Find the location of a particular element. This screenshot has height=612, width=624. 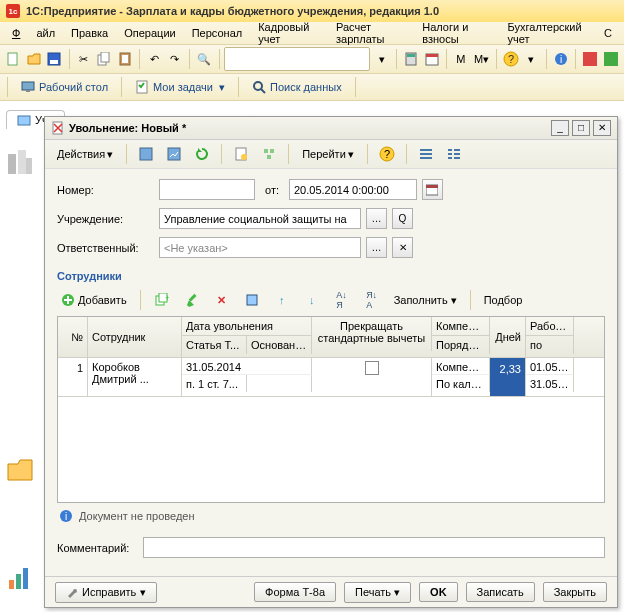

resp-clear-button: ✕ is located at coordinates (402, 248).